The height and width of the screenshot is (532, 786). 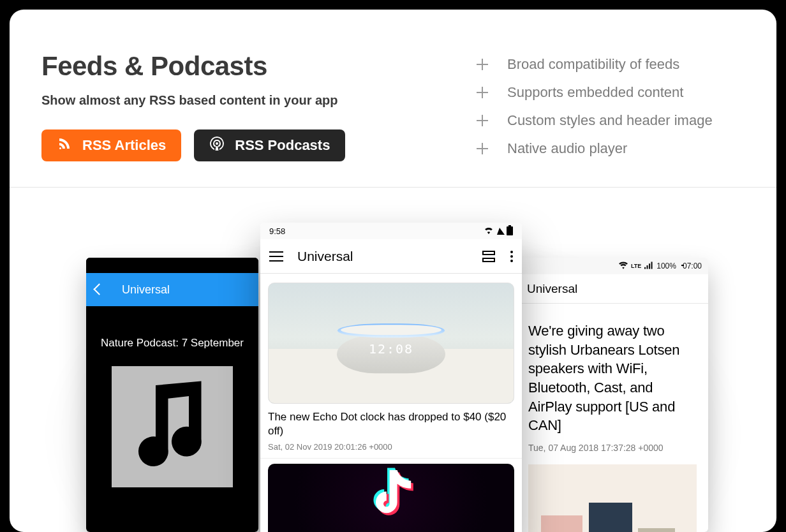 I want to click on rss-podcasts-button: RSS Podcasts, so click(x=269, y=145).